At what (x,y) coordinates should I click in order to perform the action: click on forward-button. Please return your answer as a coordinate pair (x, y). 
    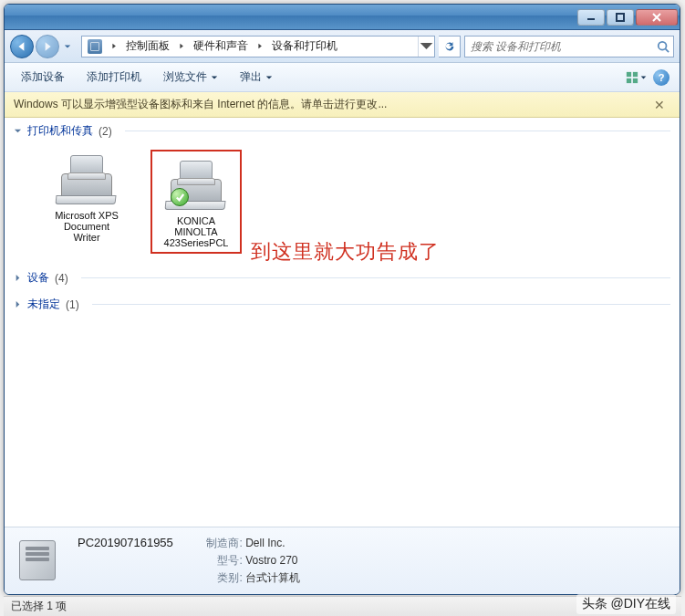
    Looking at the image, I should click on (47, 47).